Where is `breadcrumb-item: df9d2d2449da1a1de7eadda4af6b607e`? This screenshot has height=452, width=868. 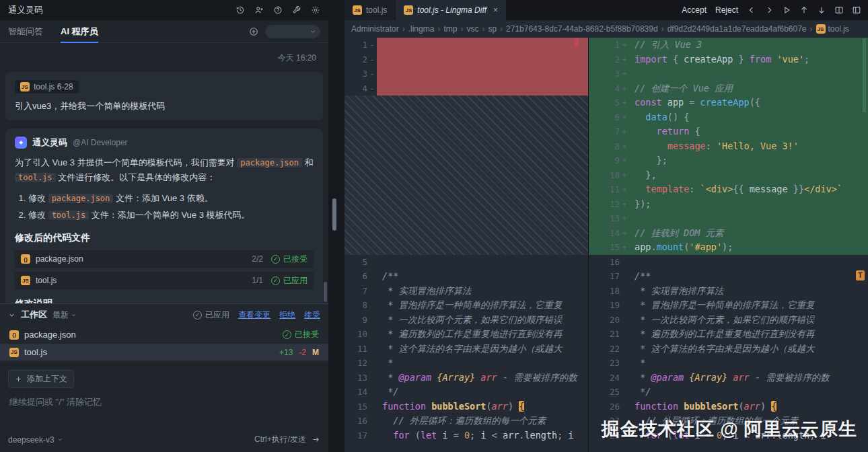
breadcrumb-item: df9d2d2449da1a1de7eadda4af6b607e is located at coordinates (737, 29).